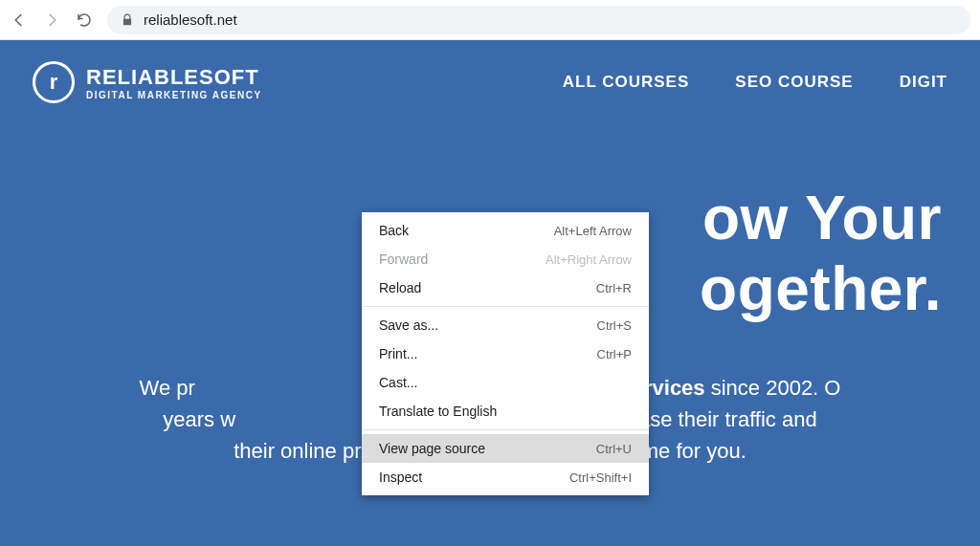  Describe the element at coordinates (505, 448) in the screenshot. I see `ctx-view-source: View page source Ctrl+U` at that location.